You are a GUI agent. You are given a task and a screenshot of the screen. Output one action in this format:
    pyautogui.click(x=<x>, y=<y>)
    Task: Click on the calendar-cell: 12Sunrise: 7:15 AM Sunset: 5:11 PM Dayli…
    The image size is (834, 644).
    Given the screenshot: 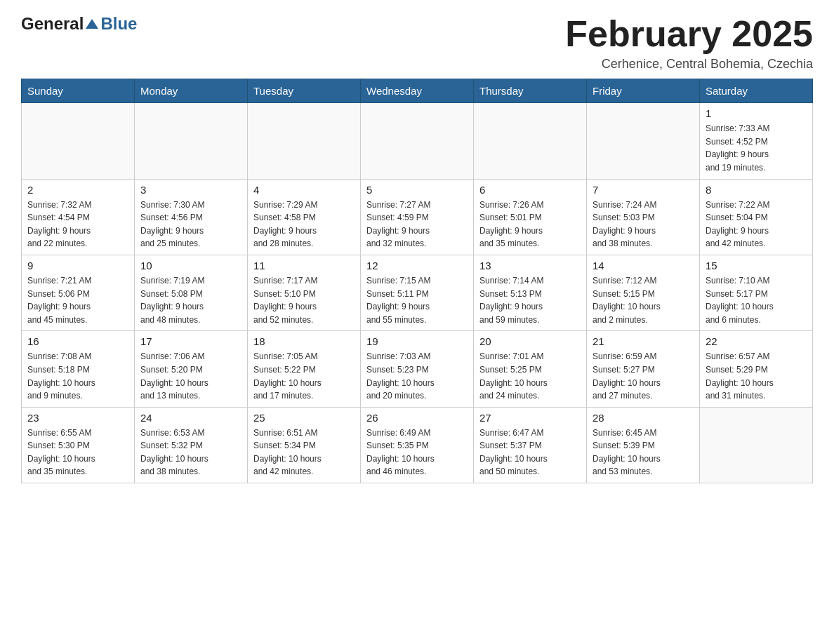 What is the action you would take?
    pyautogui.click(x=417, y=293)
    